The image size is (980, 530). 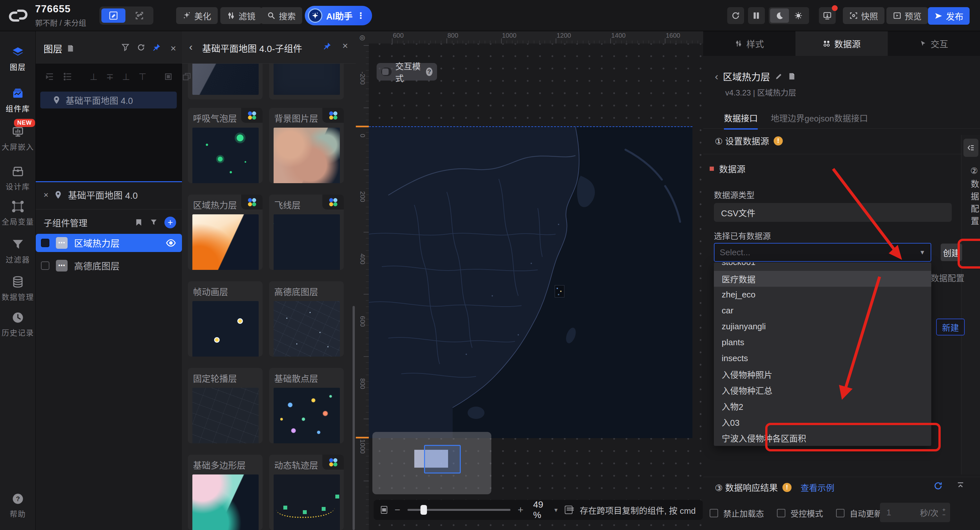 What do you see at coordinates (798, 16) in the screenshot?
I see `light-theme-button` at bounding box center [798, 16].